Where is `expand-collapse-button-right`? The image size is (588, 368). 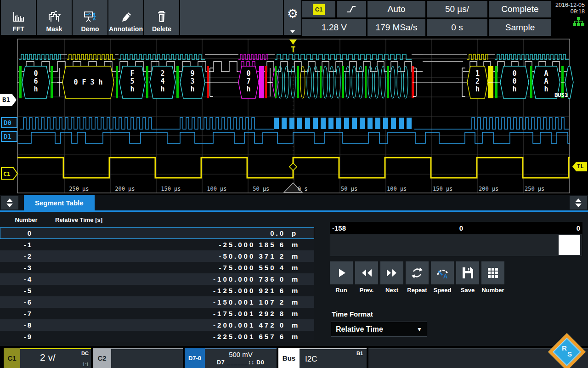 expand-collapse-button-right is located at coordinates (578, 203).